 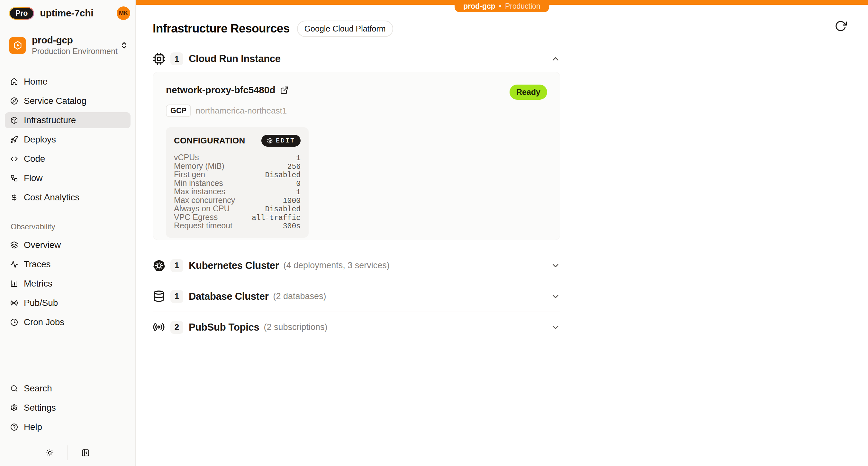 I want to click on avatar: MK, so click(x=123, y=13).